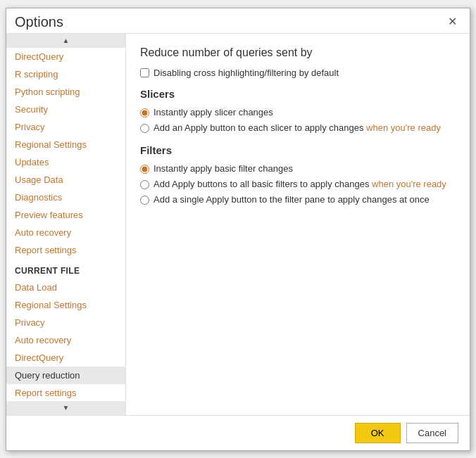  I want to click on slicers-label-0: Instantly apply slicer changes, so click(213, 113).